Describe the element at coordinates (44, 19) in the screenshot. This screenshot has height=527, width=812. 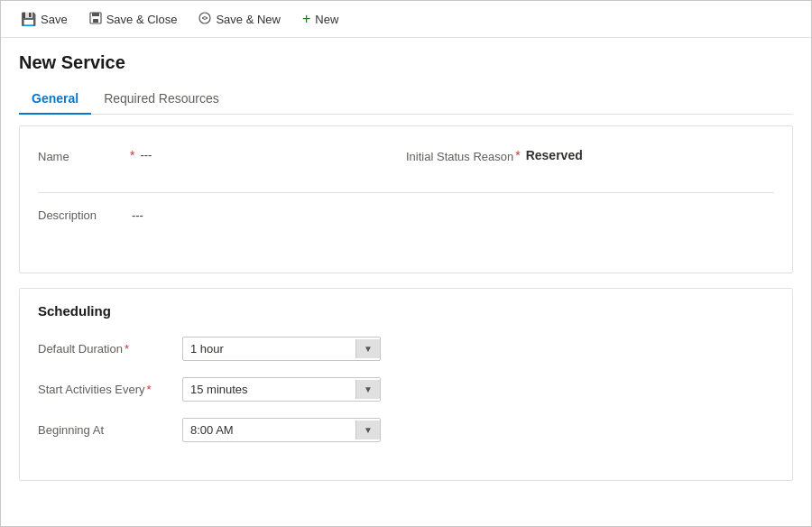
I see `save-button: 💾 Save` at that location.